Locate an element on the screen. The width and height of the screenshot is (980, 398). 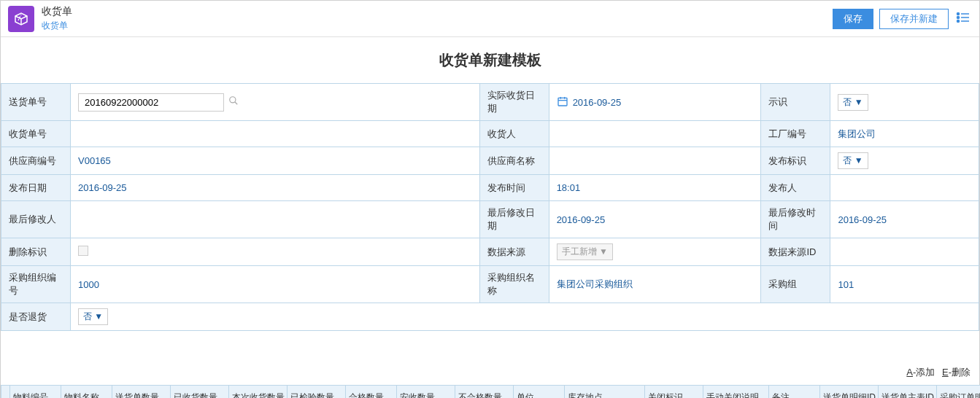
detail-table: 物料编号物料名称送货单数量已收货数量本次收货数量已检验数量合格数量安收数量不合格… is located at coordinates (490, 391).